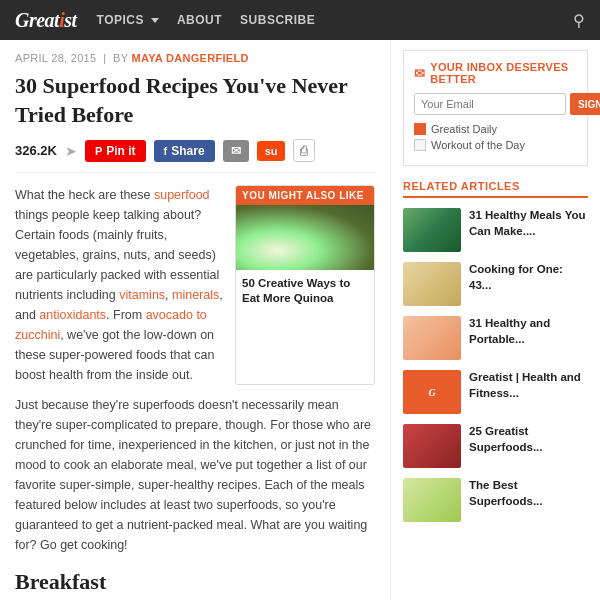 This screenshot has height=600, width=600. What do you see at coordinates (71, 151) in the screenshot?
I see `share-icon: ➤` at bounding box center [71, 151].